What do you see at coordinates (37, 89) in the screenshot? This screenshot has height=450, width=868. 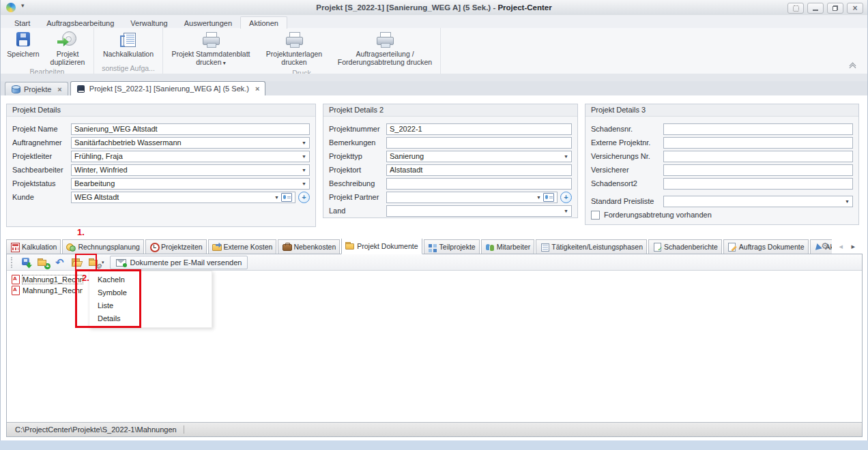 I see `document-tab-projekte: Projekte×` at bounding box center [37, 89].